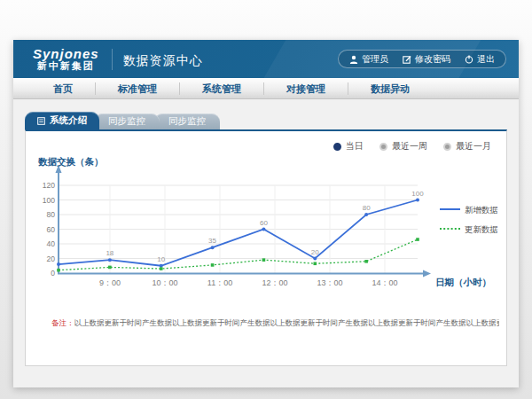 The height and width of the screenshot is (399, 532). Describe the element at coordinates (68, 121) in the screenshot. I see `tab-label: 系统介绍` at that location.